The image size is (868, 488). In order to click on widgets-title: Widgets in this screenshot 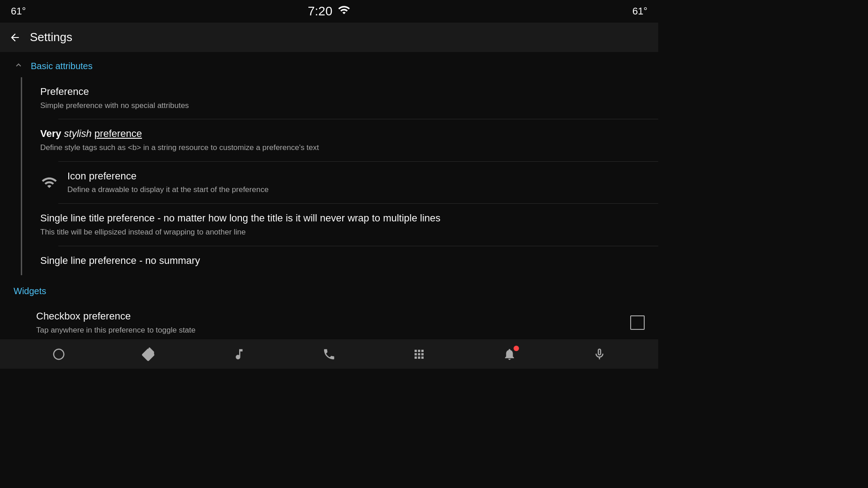, I will do `click(30, 291)`.